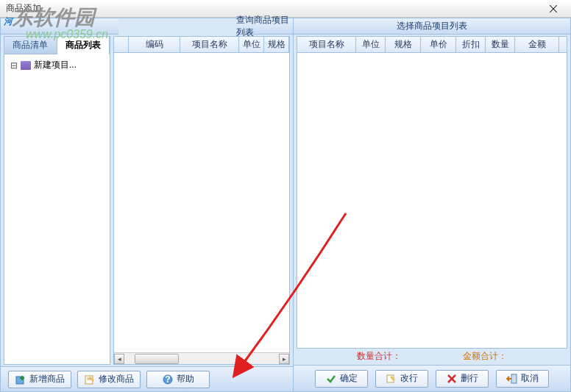 Image resolution: width=571 pixels, height=392 pixels. I want to click on help-label: 帮助, so click(185, 379).